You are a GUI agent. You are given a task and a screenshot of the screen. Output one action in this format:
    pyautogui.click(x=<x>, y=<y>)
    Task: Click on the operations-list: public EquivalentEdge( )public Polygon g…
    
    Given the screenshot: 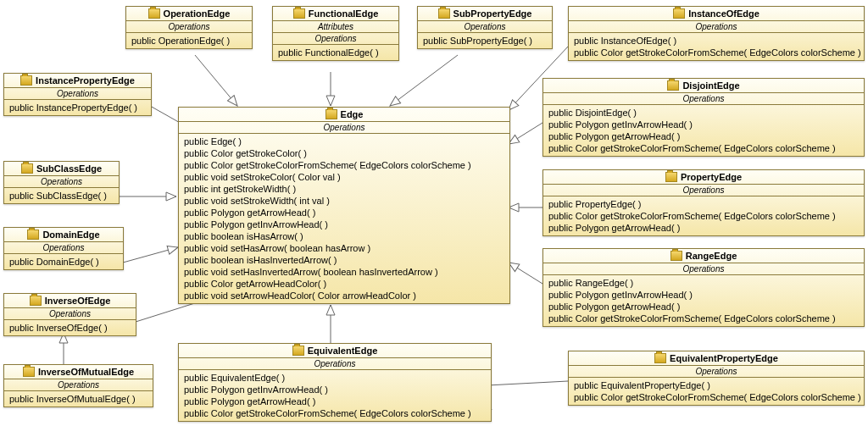 What is the action you would take?
    pyautogui.click(x=335, y=396)
    